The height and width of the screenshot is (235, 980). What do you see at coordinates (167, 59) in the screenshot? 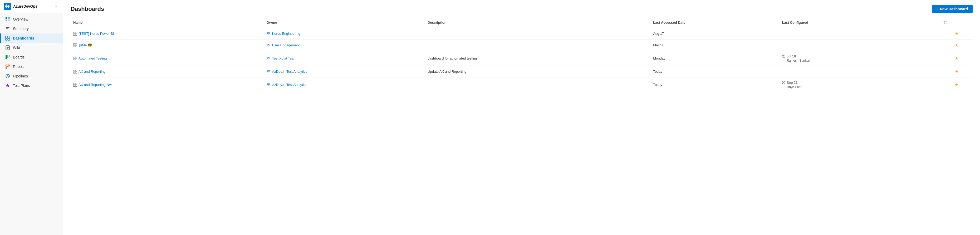
I see `dashboard-link: Automated Testing` at bounding box center [167, 59].